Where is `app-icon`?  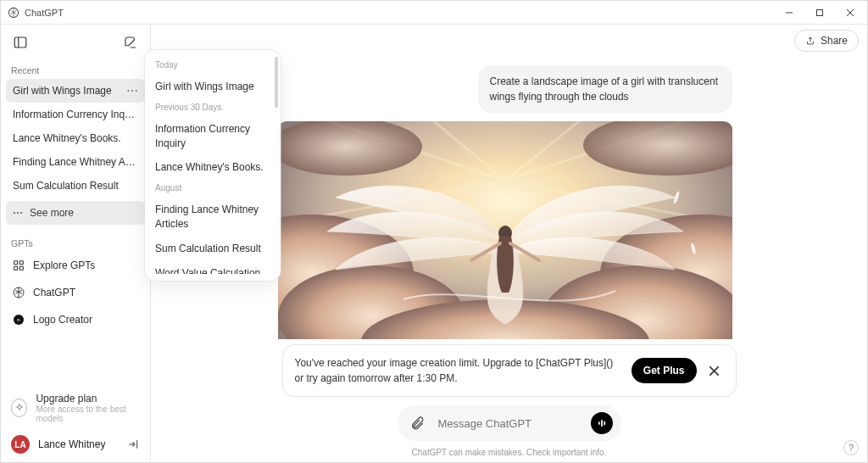 app-icon is located at coordinates (14, 13).